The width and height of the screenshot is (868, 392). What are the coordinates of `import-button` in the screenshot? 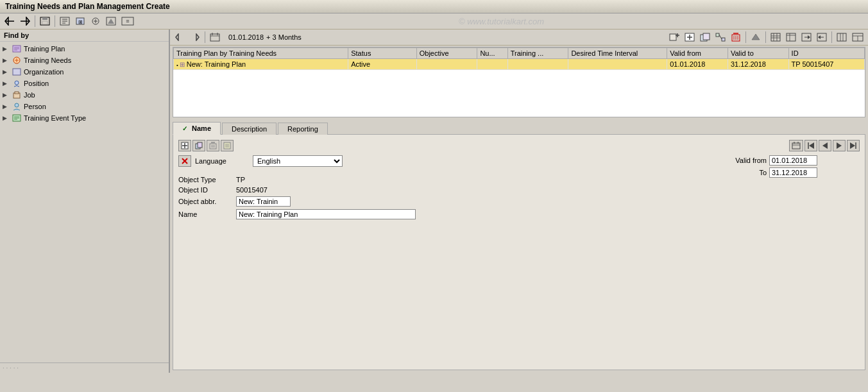 It's located at (822, 37).